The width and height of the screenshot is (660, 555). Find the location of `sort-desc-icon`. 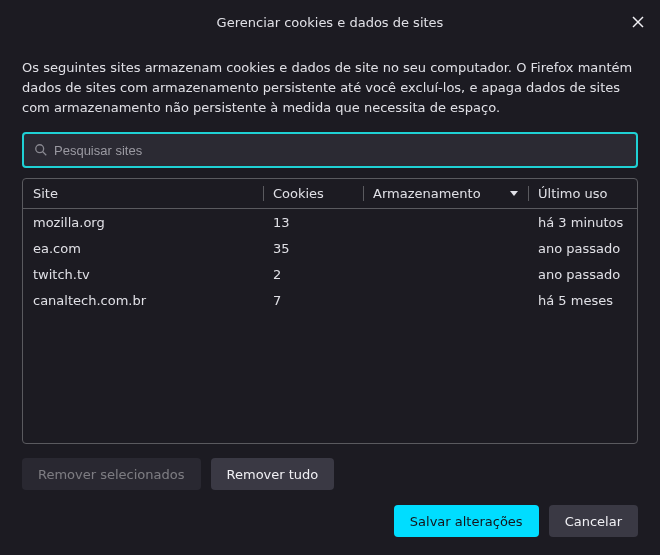

sort-desc-icon is located at coordinates (514, 194).